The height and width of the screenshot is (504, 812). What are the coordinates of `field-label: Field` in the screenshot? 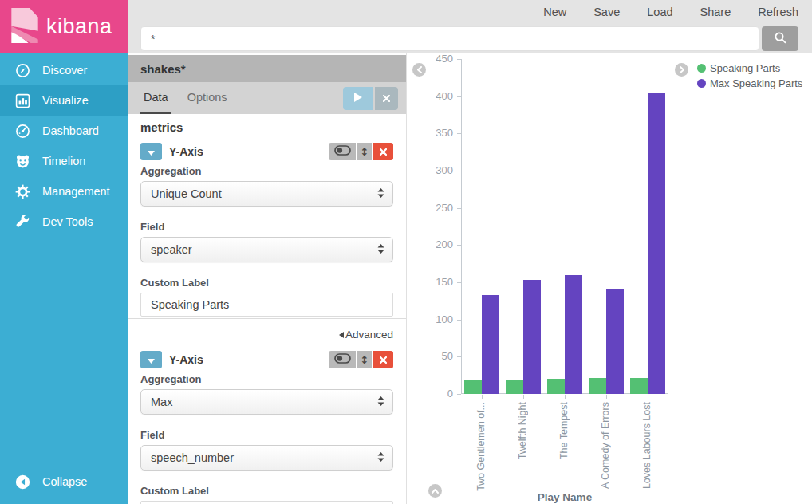 It's located at (266, 435).